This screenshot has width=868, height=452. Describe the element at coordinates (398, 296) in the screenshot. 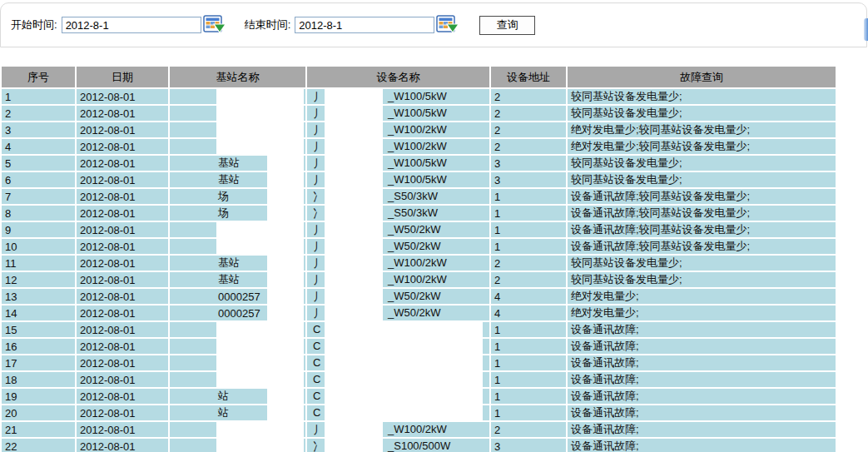

I see `cell-device: 丿 _W50/2kW` at that location.